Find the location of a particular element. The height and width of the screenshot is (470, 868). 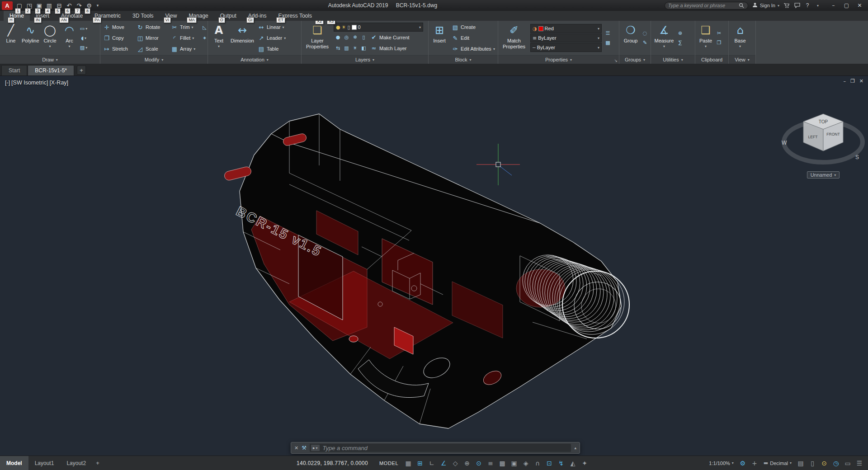

paste-button: ❑ Paste ▾ is located at coordinates (706, 38).